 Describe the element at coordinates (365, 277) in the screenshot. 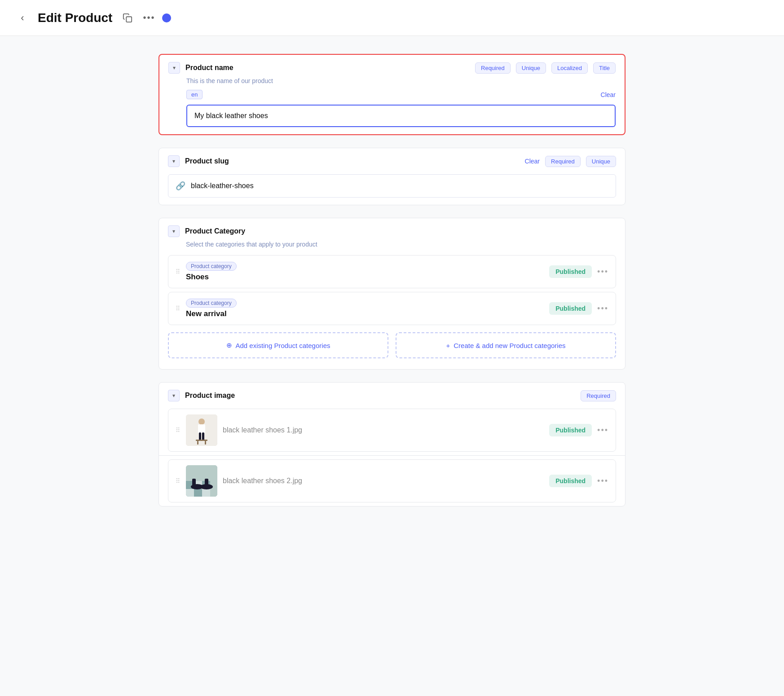

I see `category-name: Shoes` at that location.